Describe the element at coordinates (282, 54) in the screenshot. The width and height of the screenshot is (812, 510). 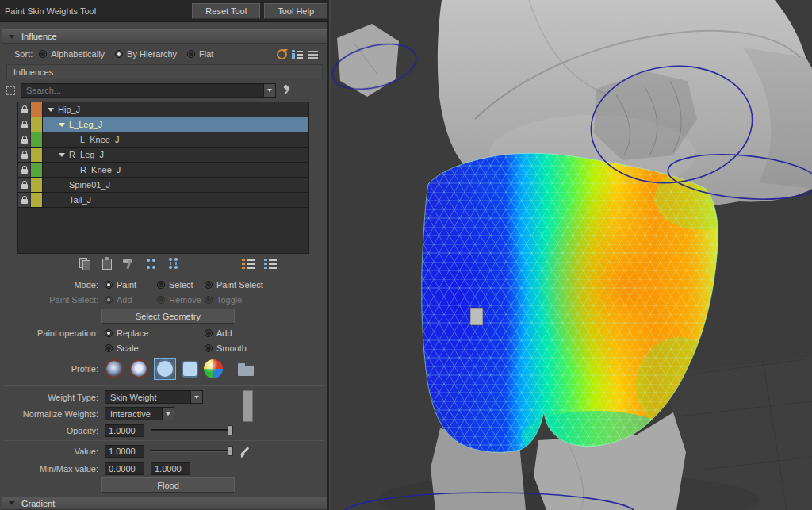
I see `refresh-influences-icon` at that location.